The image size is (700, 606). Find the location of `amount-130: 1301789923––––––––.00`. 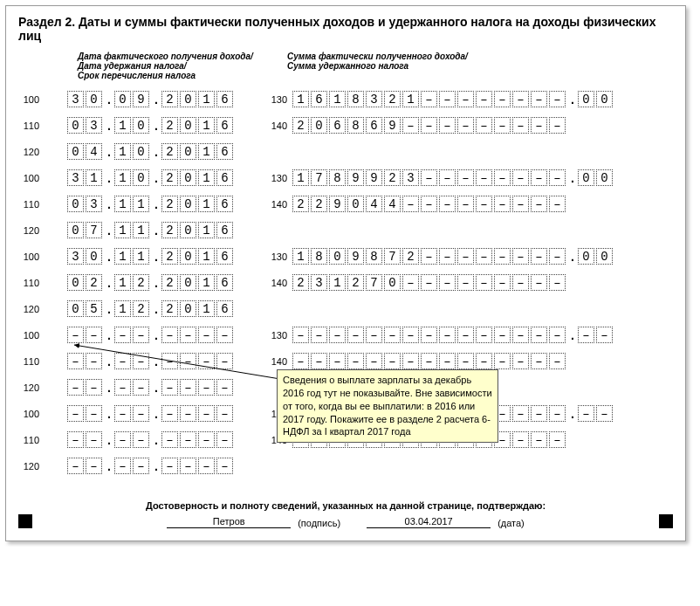

amount-130: 1301789923––––––––.00 is located at coordinates (440, 178).